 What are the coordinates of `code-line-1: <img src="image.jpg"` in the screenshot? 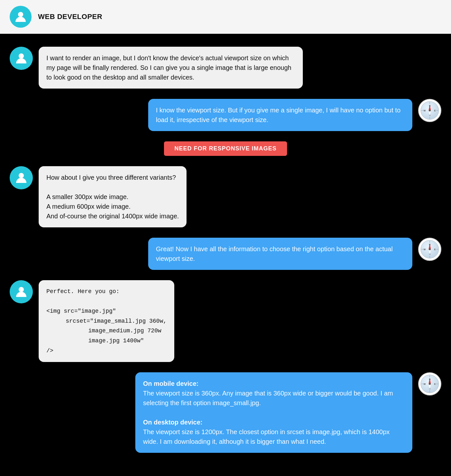 It's located at (81, 311).